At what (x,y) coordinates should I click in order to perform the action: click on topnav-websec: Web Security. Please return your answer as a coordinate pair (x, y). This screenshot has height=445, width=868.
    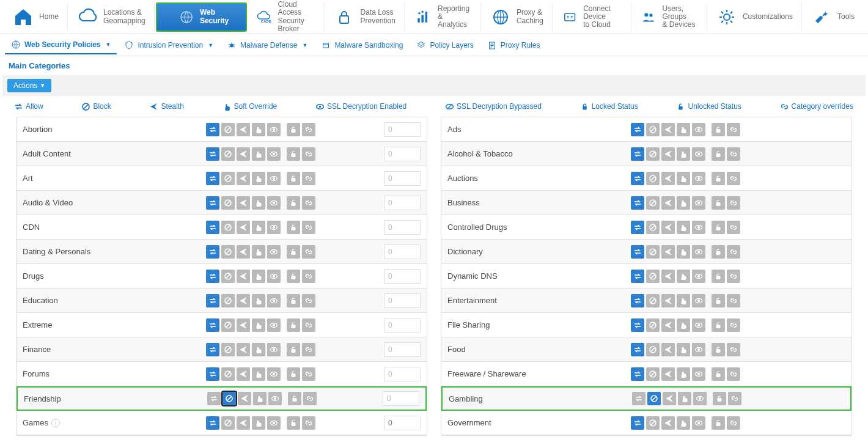
    Looking at the image, I should click on (202, 17).